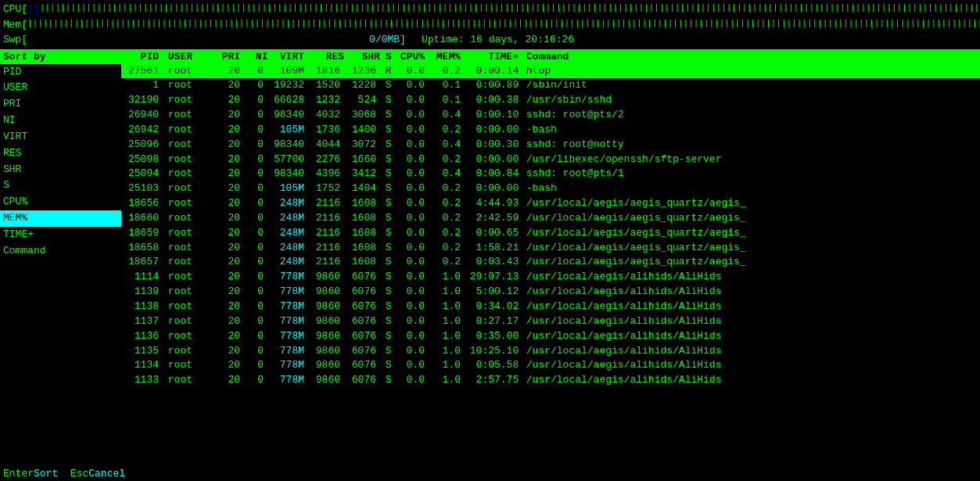 Image resolution: width=980 pixels, height=481 pixels. I want to click on cpu-bar-green: ||||||||||||||||||||||||||||||||||||||||…, so click(510, 9).